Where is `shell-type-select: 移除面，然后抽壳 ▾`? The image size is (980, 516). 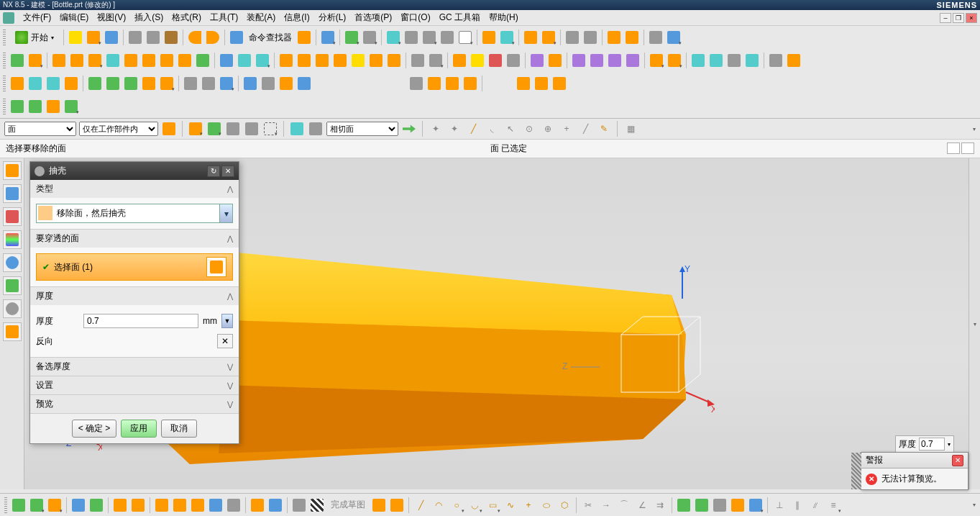 shell-type-select: 移除面，然后抽壳 ▾ is located at coordinates (134, 213).